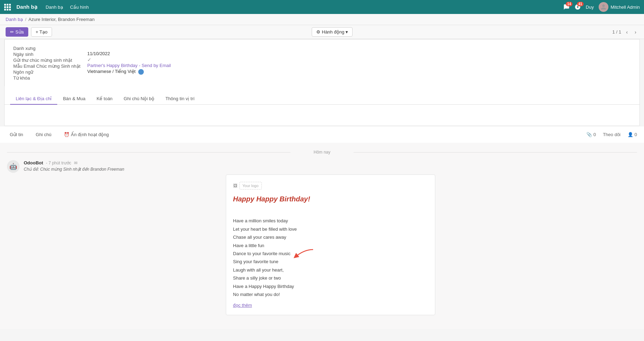  Describe the element at coordinates (180, 99) in the screenshot. I see `tab-thong-tin: Thông tin vị trí` at that location.